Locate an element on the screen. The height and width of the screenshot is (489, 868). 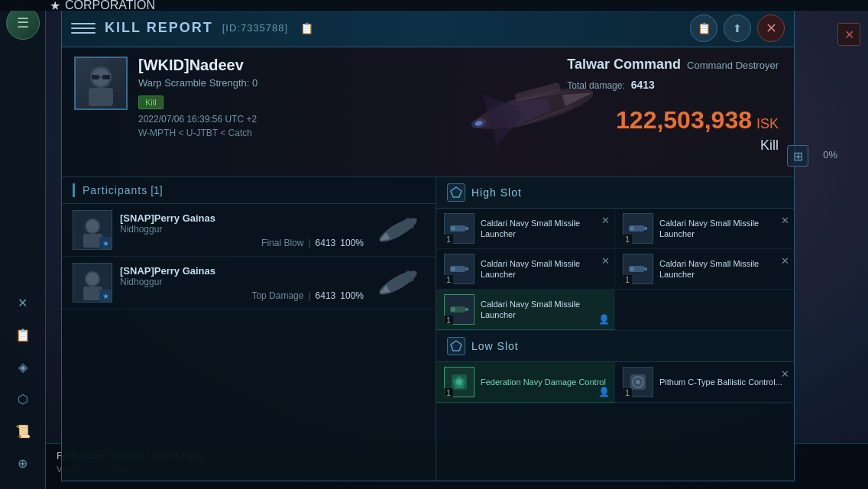
expand-icon: ⊞ is located at coordinates (798, 156).